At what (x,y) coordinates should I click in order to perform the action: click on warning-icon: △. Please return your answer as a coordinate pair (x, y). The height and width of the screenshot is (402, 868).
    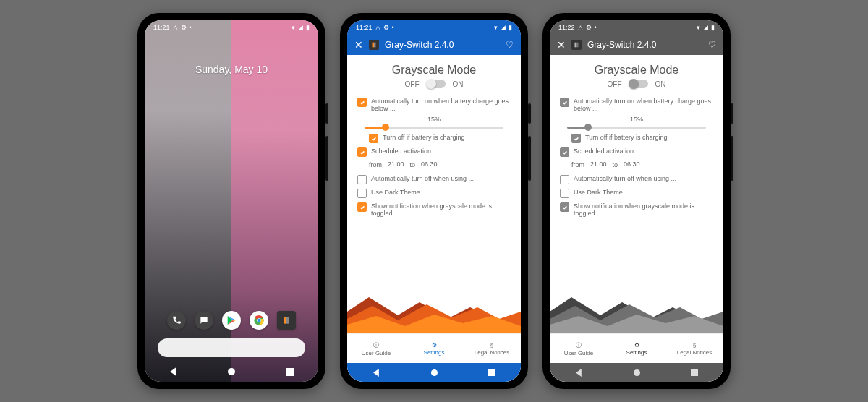
    Looking at the image, I should click on (378, 27).